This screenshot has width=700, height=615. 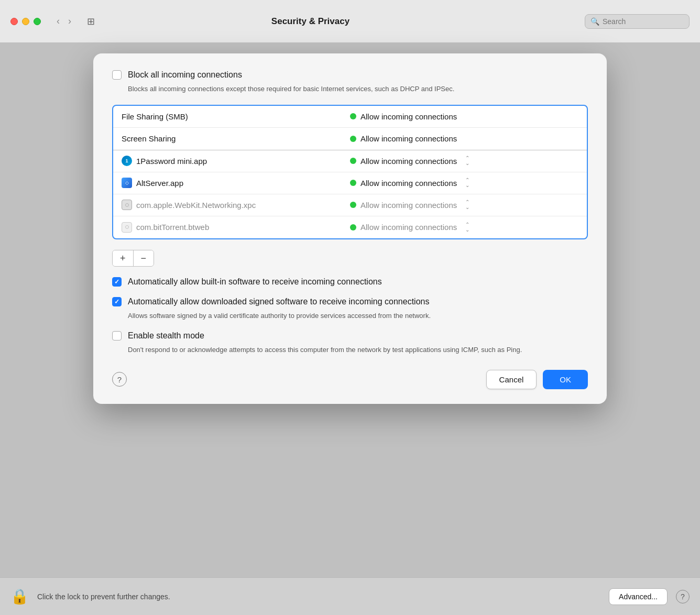 I want to click on search-input, so click(x=643, y=21).